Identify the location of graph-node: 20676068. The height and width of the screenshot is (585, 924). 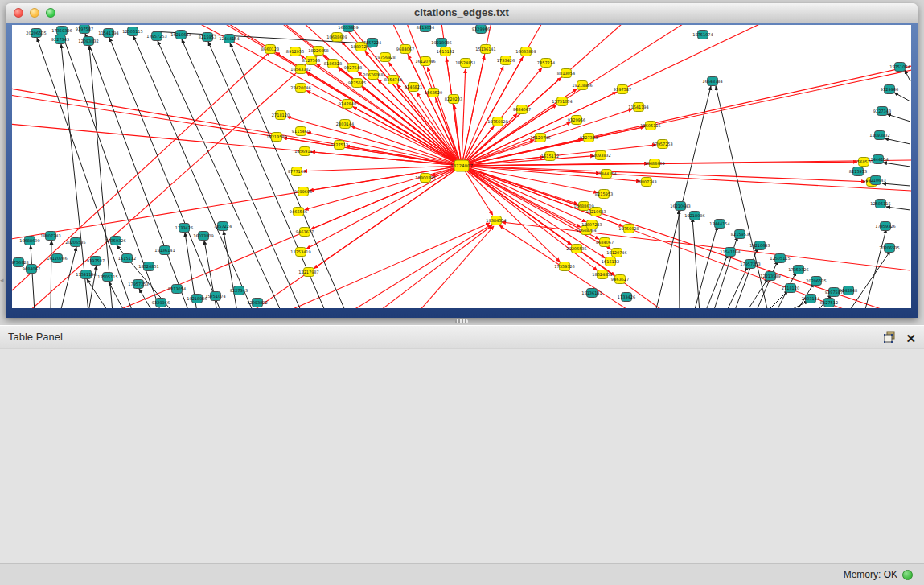
(373, 76).